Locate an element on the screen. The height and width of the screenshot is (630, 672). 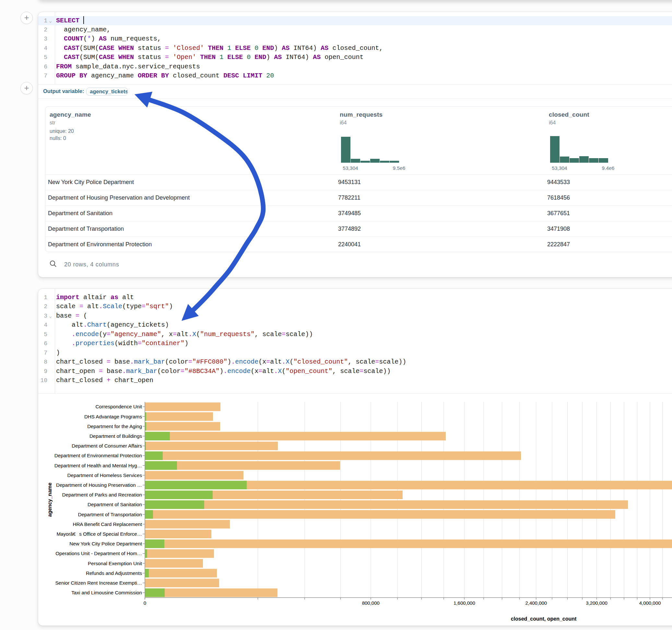
svg-text:Department of Housing Preserva: Department of Housing Preservation … is located at coordinates (99, 485).